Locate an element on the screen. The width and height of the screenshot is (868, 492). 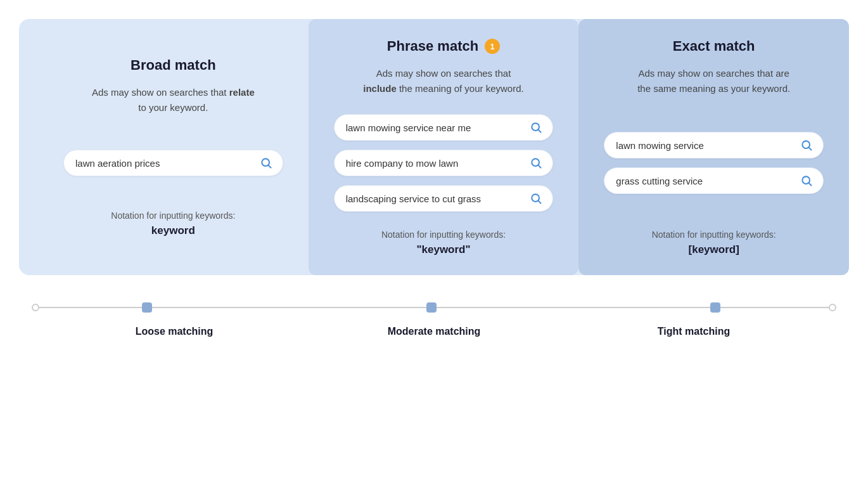
phrase-search-box-3: landscaping service to cut grass is located at coordinates (444, 198).